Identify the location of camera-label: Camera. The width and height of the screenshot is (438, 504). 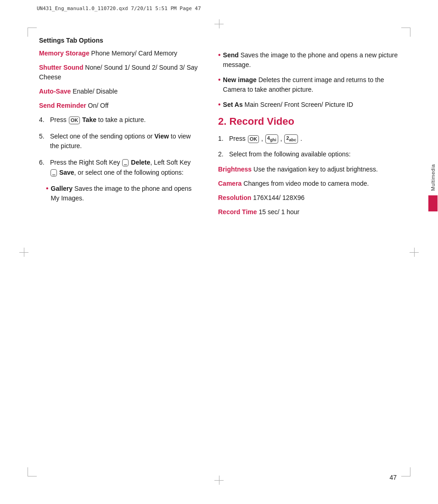
(230, 183).